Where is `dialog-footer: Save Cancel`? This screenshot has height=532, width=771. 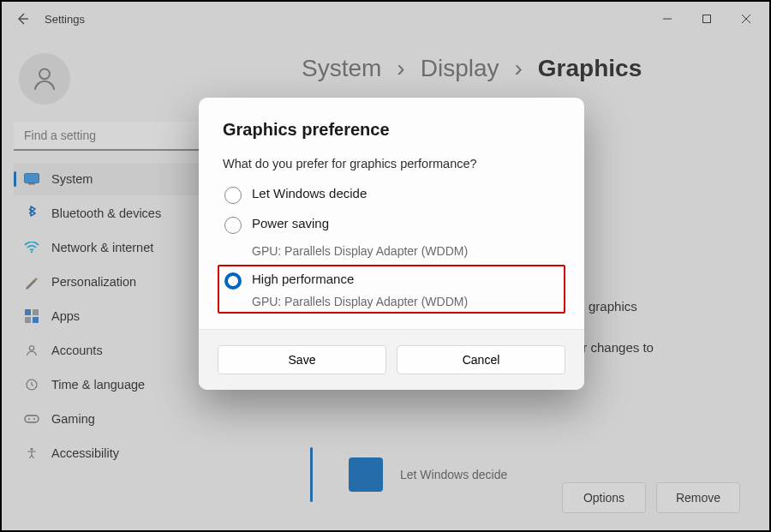 dialog-footer: Save Cancel is located at coordinates (391, 360).